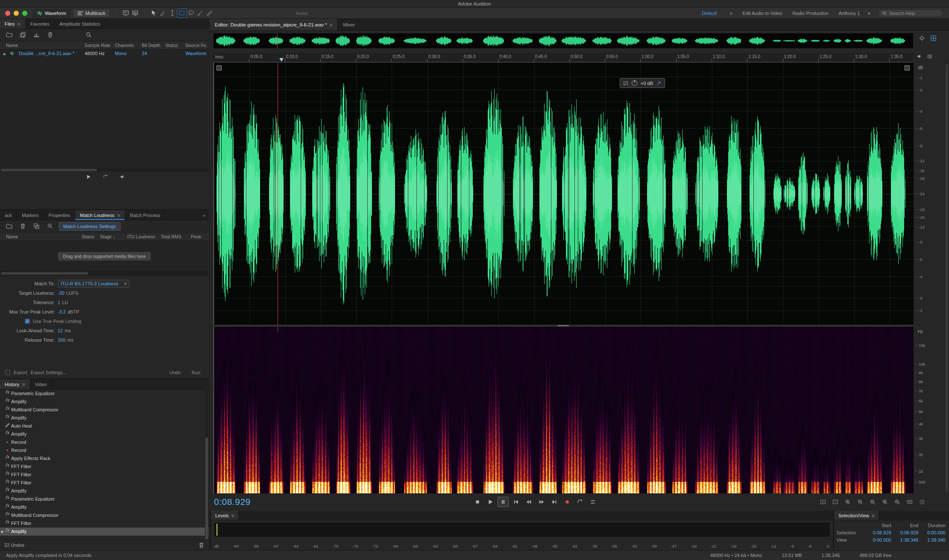 Image resolution: width=949 pixels, height=560 pixels. I want to click on skip-to-start-button, so click(516, 502).